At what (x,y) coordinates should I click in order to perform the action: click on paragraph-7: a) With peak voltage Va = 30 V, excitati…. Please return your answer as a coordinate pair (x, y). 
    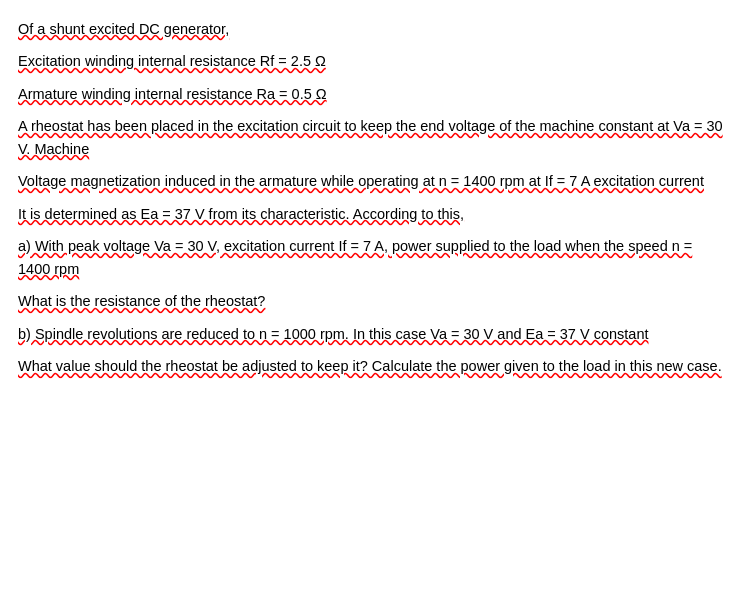
    Looking at the image, I should click on (373, 258).